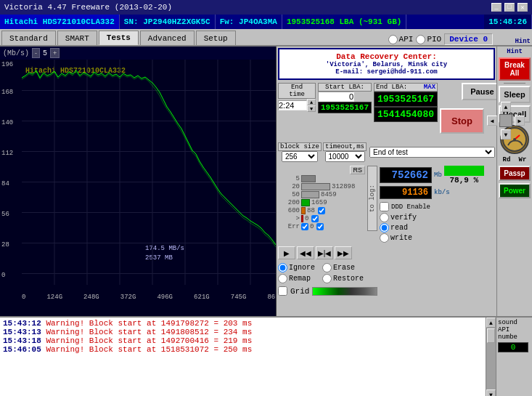 The image size is (532, 396). I want to click on bottom-right-panel: sound API numbe 0, so click(514, 357).